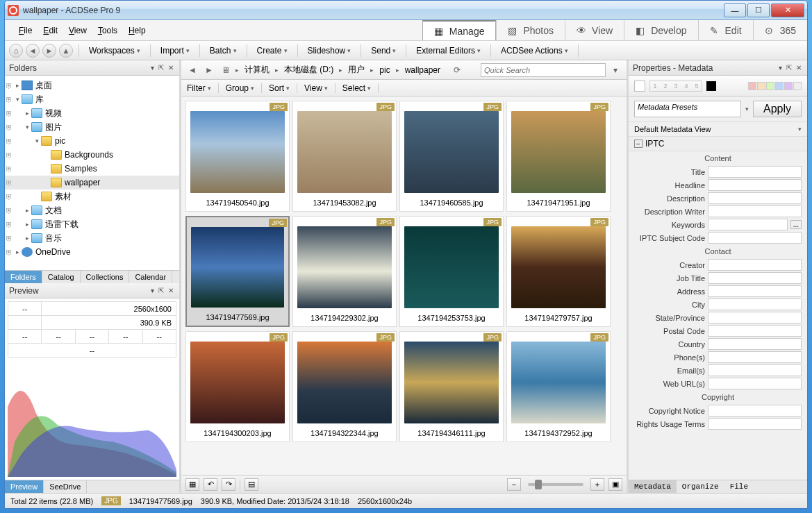 The width and height of the screenshot is (812, 513). I want to click on thumbnail: JPG1347194346111.jpg, so click(451, 387).